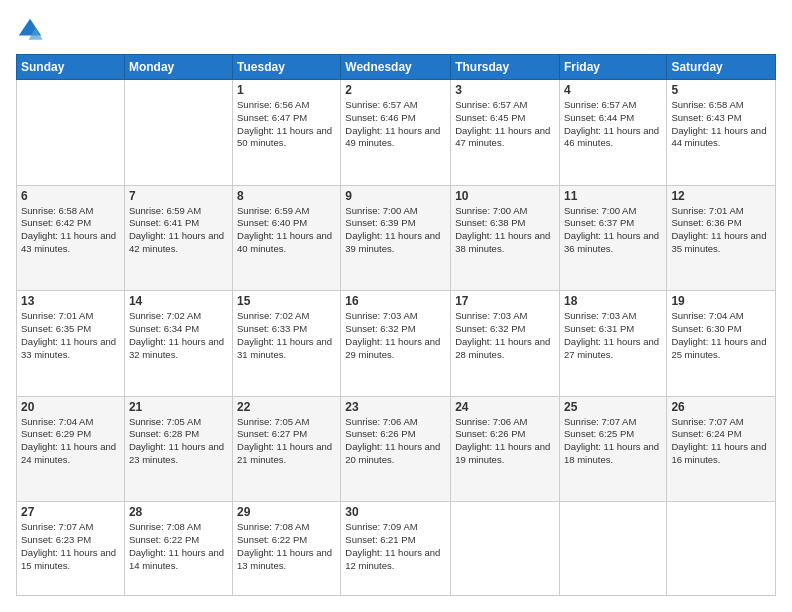 This screenshot has height=612, width=792. I want to click on calendar-week-row: 27Sunrise: 7:07 AM Sunset: 6:23 PM Dayli…, so click(396, 549).